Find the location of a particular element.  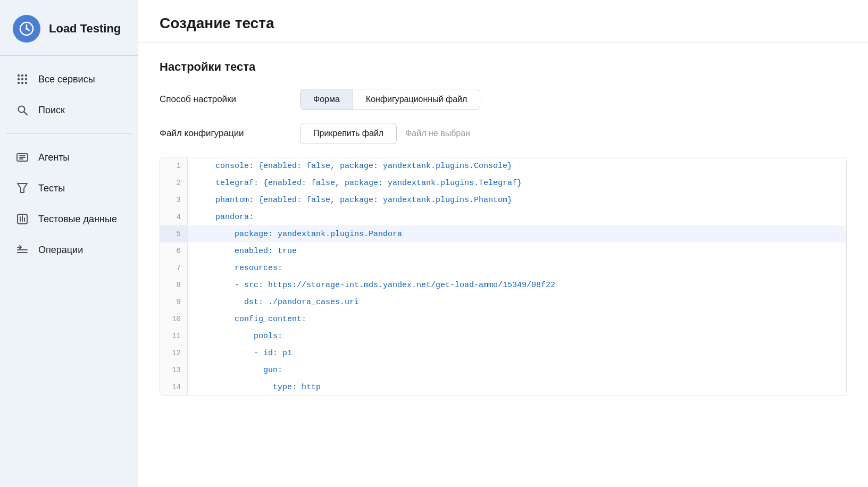

app-title: Load Testing is located at coordinates (85, 29).